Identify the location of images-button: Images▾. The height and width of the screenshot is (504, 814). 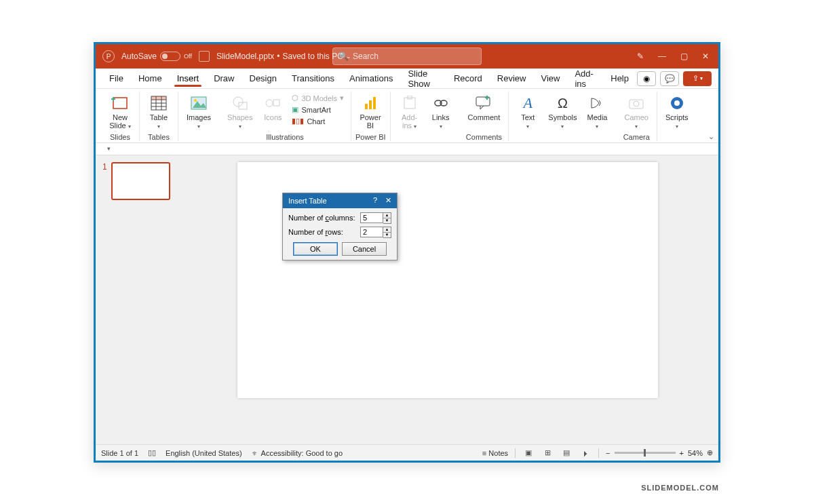
(199, 111).